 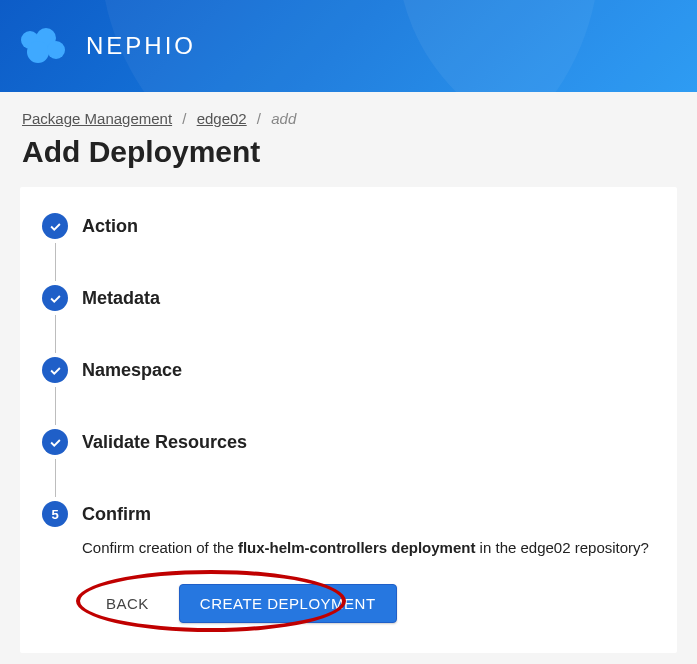 I want to click on app-header: NEPHIO, so click(x=348, y=46).